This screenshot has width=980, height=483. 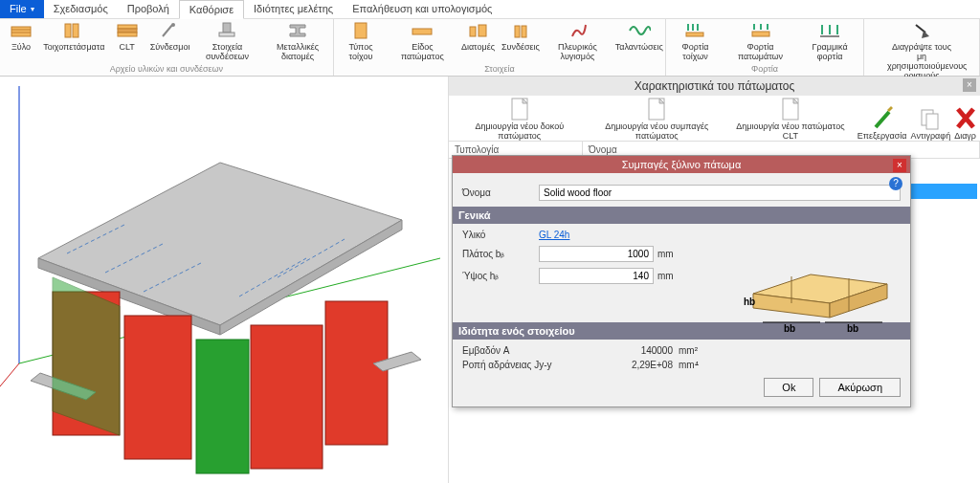 I want to click on help-button: ?, so click(x=896, y=184).